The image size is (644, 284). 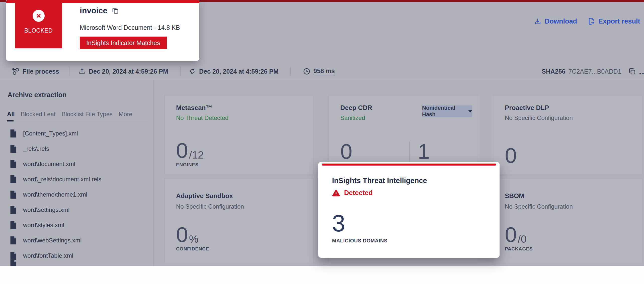 I want to click on file-name: word\theme\theme1.xml, so click(x=55, y=195).